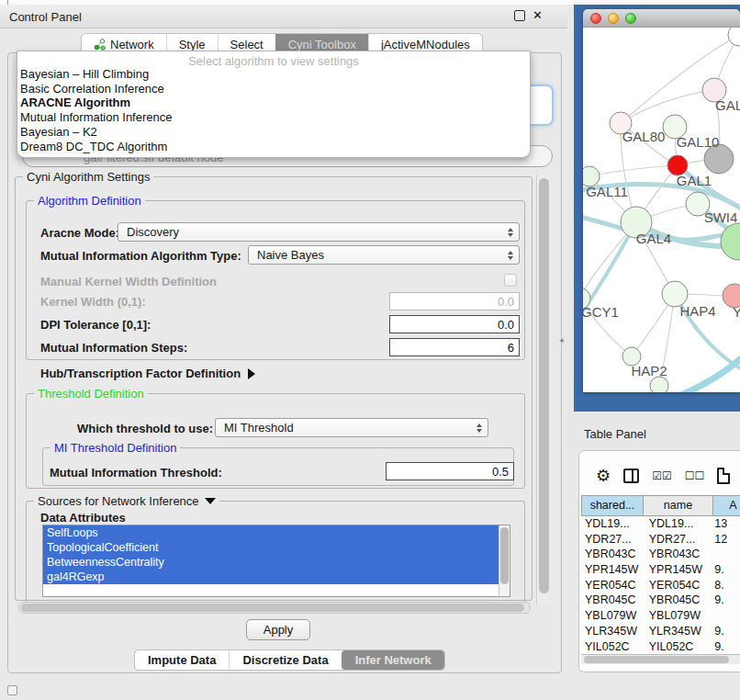 Image resolution: width=740 pixels, height=700 pixels. What do you see at coordinates (152, 231) in the screenshot?
I see `aracne-mode-value: Discovery` at bounding box center [152, 231].